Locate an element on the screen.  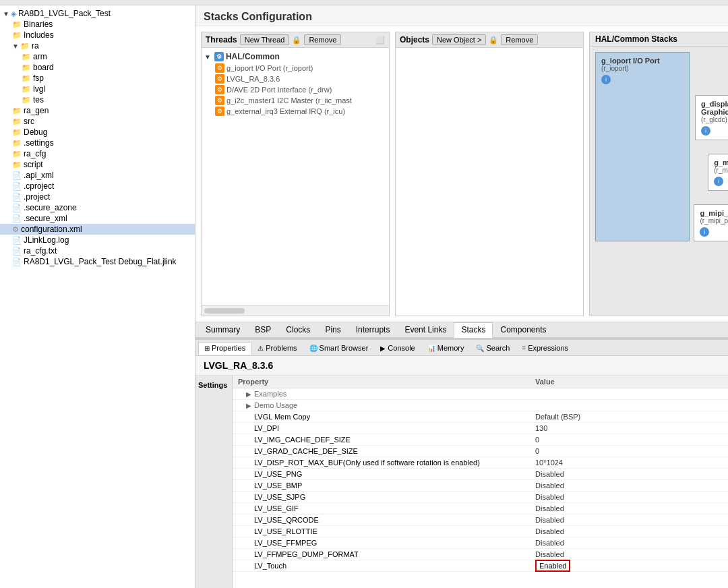
tree-item: 📁board is located at coordinates (97, 67).